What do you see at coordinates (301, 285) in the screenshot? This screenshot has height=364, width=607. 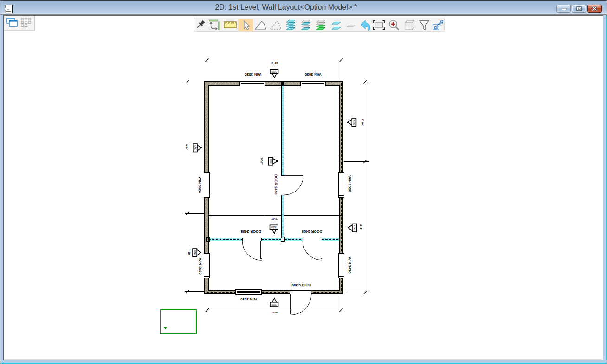 I see `svg-text: DOOR-2668` at bounding box center [301, 285].